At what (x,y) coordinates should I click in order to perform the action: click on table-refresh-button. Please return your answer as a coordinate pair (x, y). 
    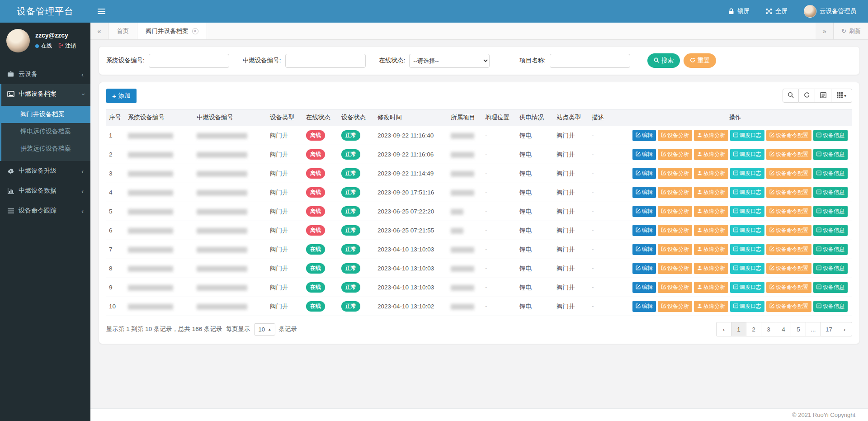
    Looking at the image, I should click on (807, 96).